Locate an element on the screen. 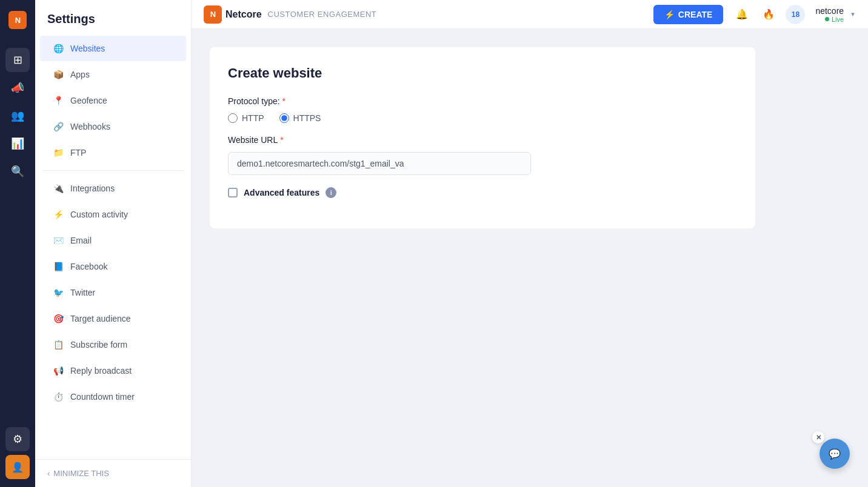  sidebar-item-label-target-audience: Target audience is located at coordinates (101, 319).